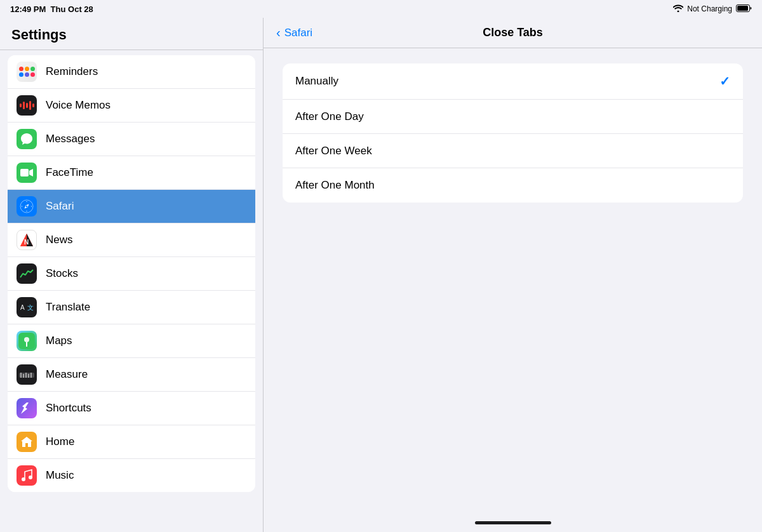 This screenshot has width=762, height=532. What do you see at coordinates (60, 206) in the screenshot?
I see `safari-label: Safari` at bounding box center [60, 206].